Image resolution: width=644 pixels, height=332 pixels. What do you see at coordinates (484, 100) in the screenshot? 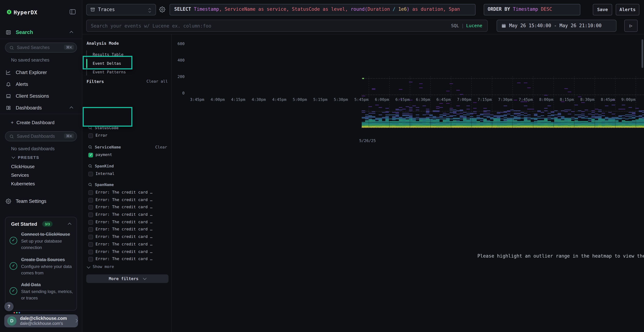
I see `x-tick-label: 7:15pm` at bounding box center [484, 100].